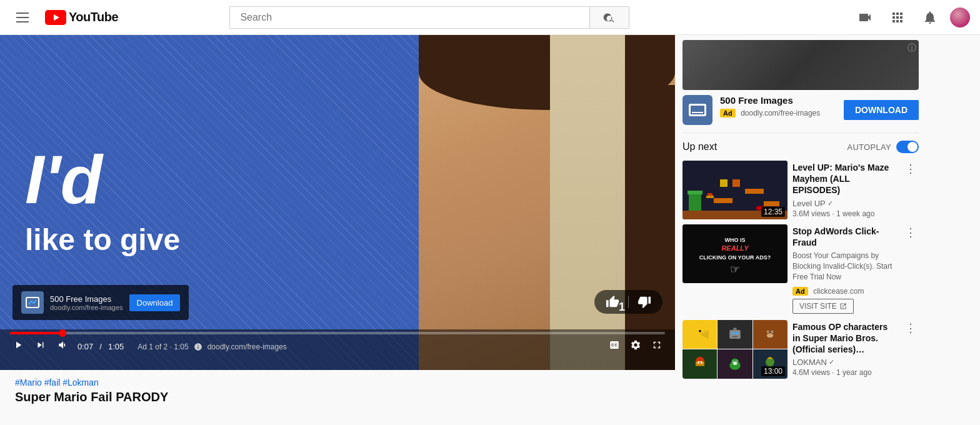 The height and width of the screenshot is (425, 980). Describe the element at coordinates (63, 346) in the screenshot. I see `volume-button` at that location.